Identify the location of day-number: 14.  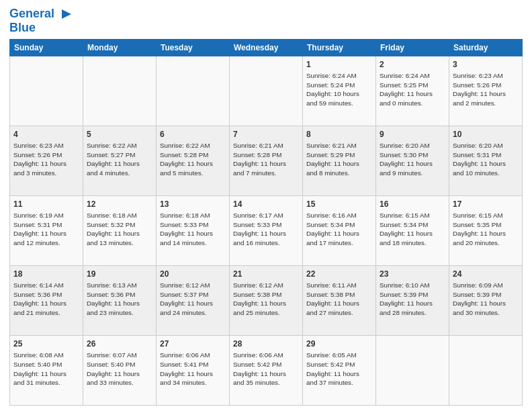
(266, 204).